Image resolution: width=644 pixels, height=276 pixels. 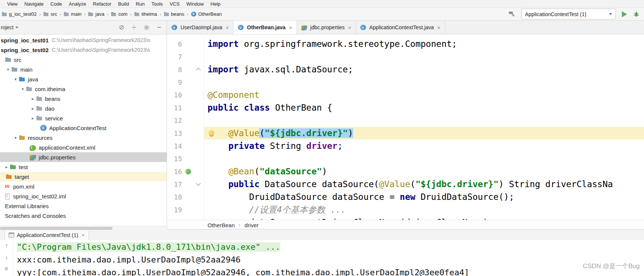 I want to click on bean-gutter-slot, so click(x=188, y=172).